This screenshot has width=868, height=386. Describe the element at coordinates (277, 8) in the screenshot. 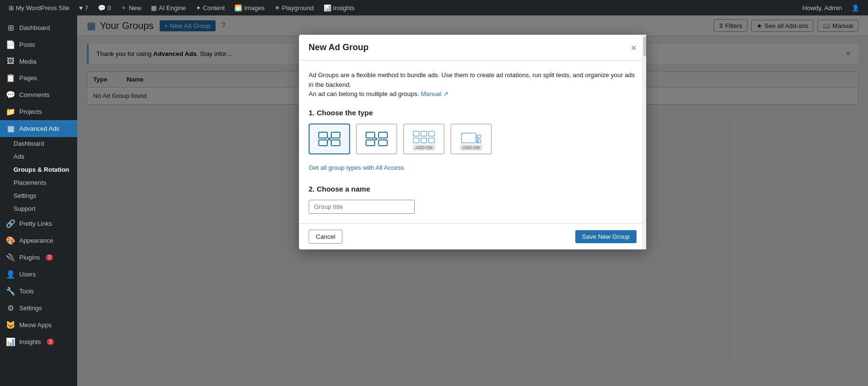

I see `playground-icon: ☀` at that location.